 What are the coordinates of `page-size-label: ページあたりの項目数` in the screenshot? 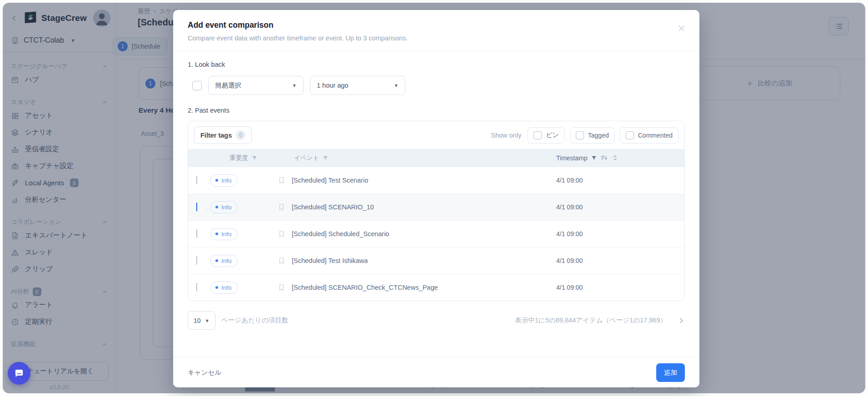 It's located at (254, 321).